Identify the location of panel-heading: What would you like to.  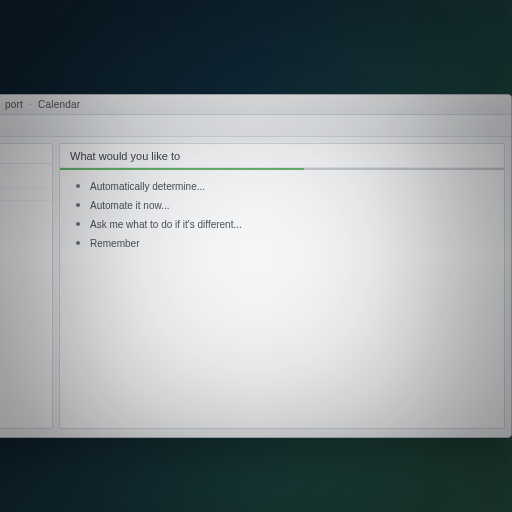
(282, 156).